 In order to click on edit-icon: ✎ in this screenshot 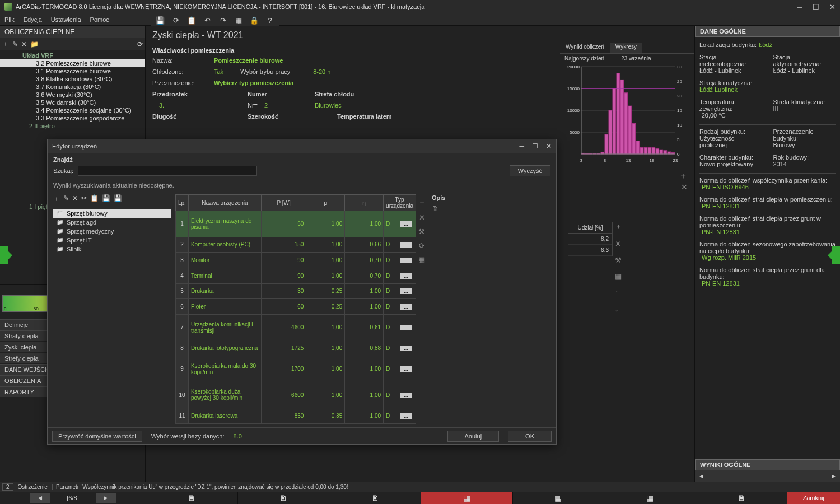, I will do `click(15, 44)`.